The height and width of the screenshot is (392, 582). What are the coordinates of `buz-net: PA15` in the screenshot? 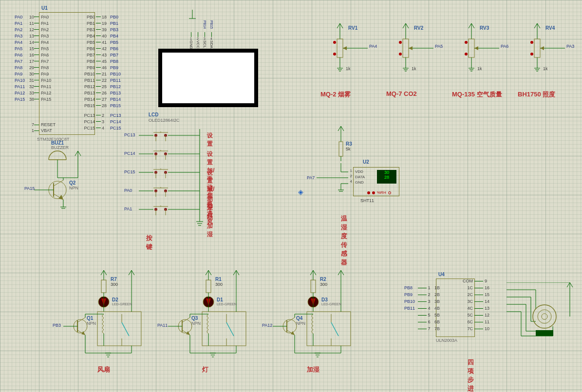 It's located at (29, 188).